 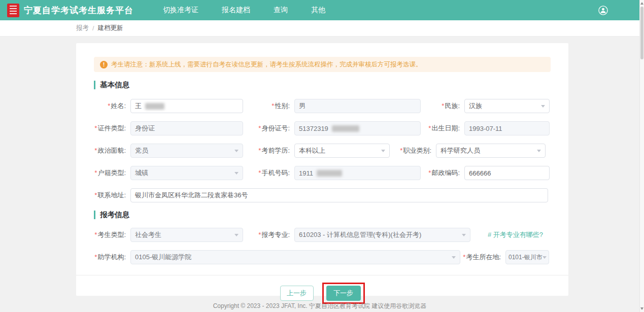 What do you see at coordinates (110, 173) in the screenshot?
I see `household-label: *户籍类型:` at bounding box center [110, 173].